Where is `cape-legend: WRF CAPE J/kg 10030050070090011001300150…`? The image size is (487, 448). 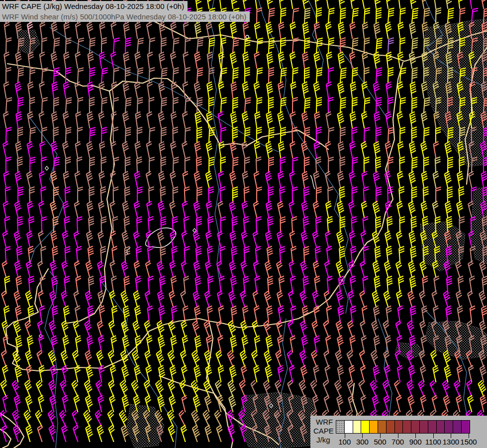
cape-legend: WRF CAPE J/kg 10030050070090011001300150… is located at coordinates (399, 432).